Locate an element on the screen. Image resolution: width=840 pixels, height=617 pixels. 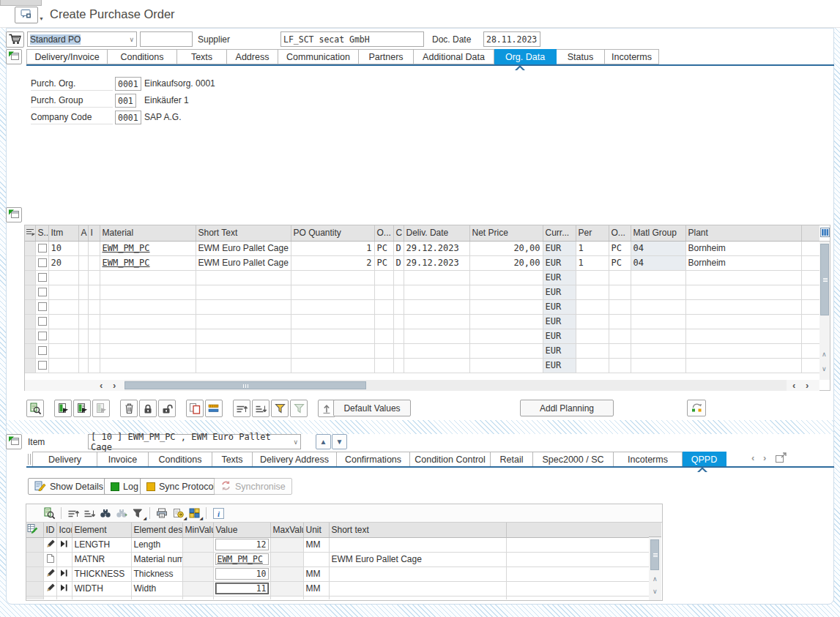
qppd-scroll-down-icon: ∨ is located at coordinates (655, 591).